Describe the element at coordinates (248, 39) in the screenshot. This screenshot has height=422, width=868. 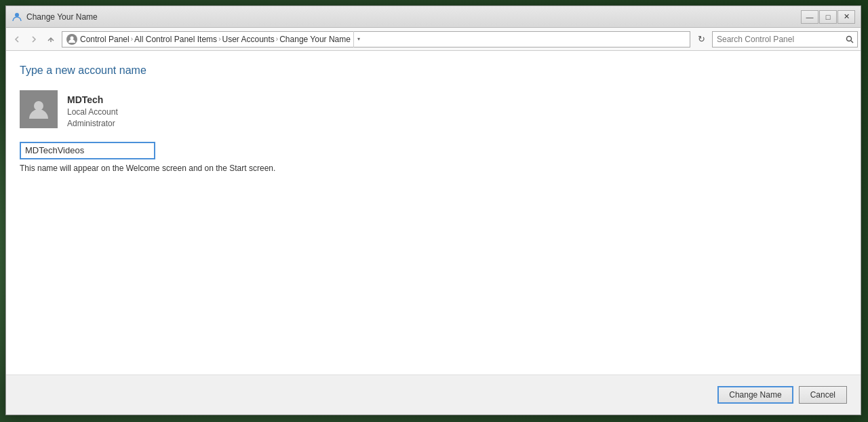
I see `breadcrumb-part3: User Accounts` at that location.